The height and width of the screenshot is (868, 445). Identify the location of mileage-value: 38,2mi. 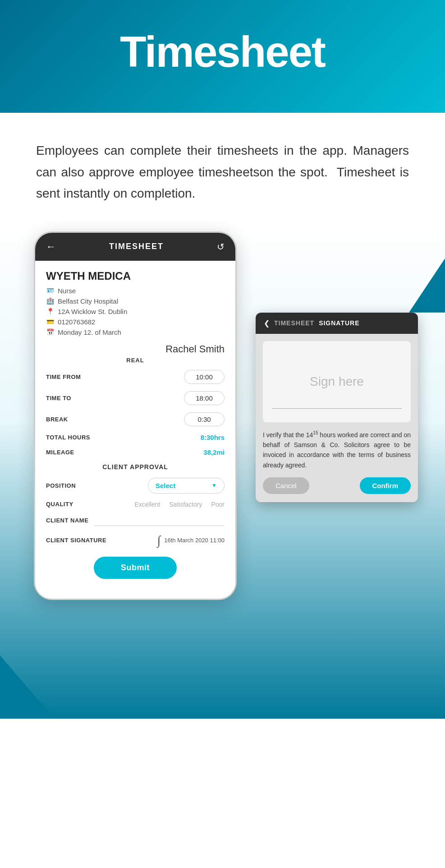
(214, 452).